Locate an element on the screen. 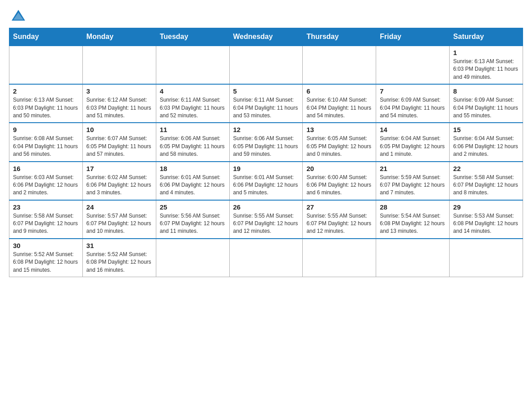  day-info: Sunrise: 5:53 AM Sunset: 6:08 PM Dayligh… is located at coordinates (486, 224).